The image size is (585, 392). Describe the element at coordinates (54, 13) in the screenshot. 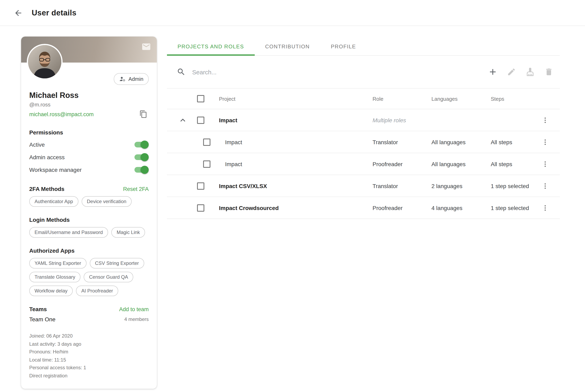

I see `page-title: User details` at that location.